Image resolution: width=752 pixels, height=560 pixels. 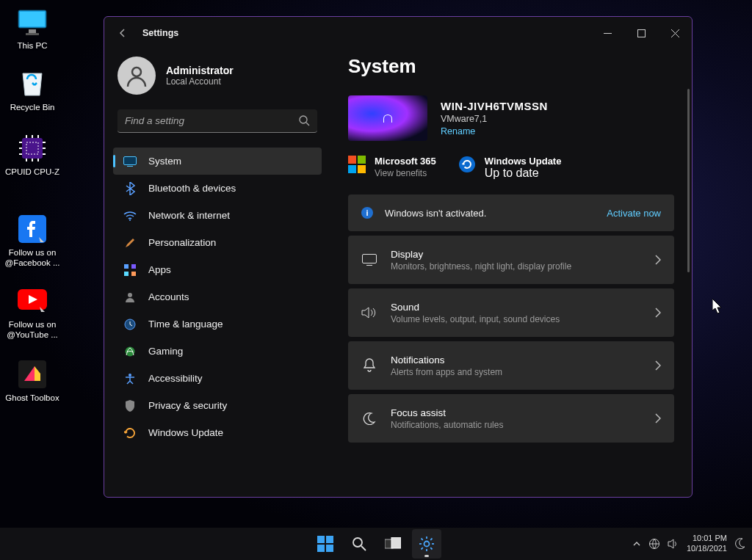 What do you see at coordinates (182, 242) in the screenshot?
I see `nav-label: Personalization` at bounding box center [182, 242].